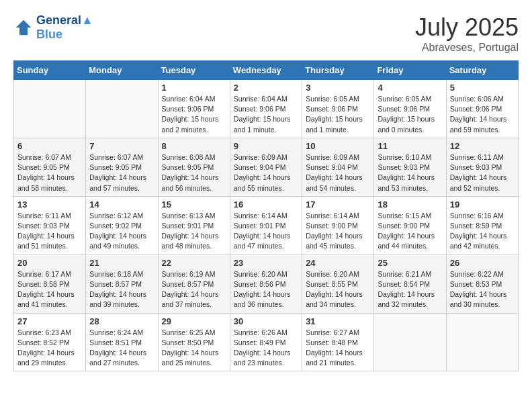  What do you see at coordinates (339, 283) in the screenshot?
I see `calendar-cell: 24 Sunrise: 6:20 AMSunset: 8:55 PMDaylig…` at bounding box center [339, 283].